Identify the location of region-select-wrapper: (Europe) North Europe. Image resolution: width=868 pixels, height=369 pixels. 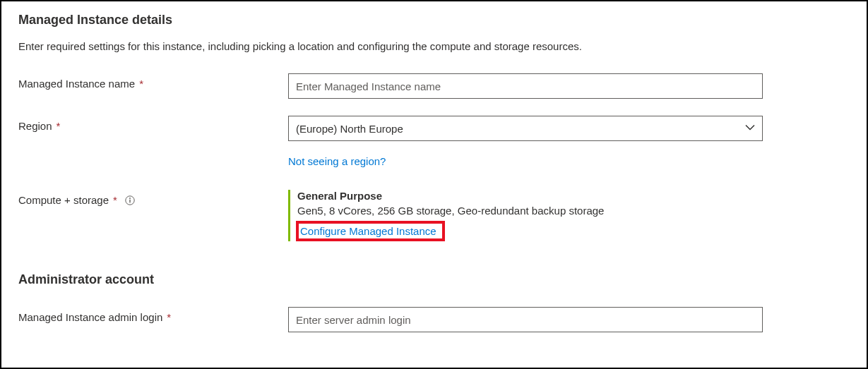
(525, 128).